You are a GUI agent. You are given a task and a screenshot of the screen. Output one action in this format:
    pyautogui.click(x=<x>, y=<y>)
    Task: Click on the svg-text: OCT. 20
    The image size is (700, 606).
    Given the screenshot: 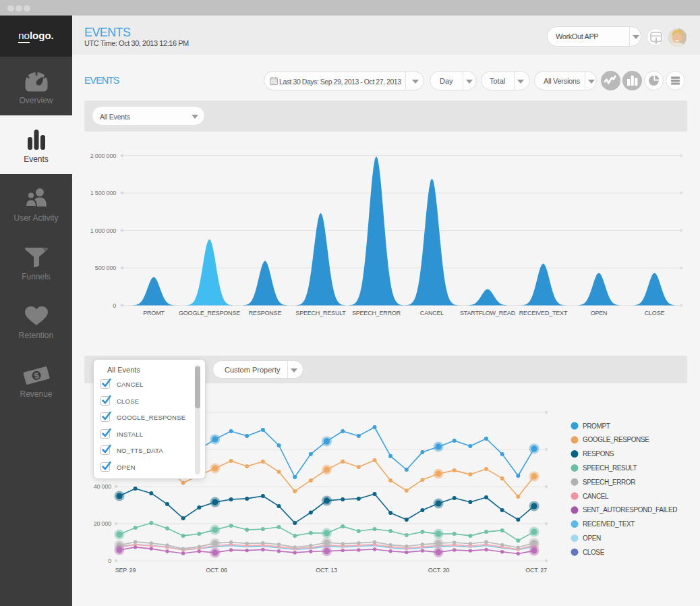 What is the action you would take?
    pyautogui.click(x=439, y=570)
    